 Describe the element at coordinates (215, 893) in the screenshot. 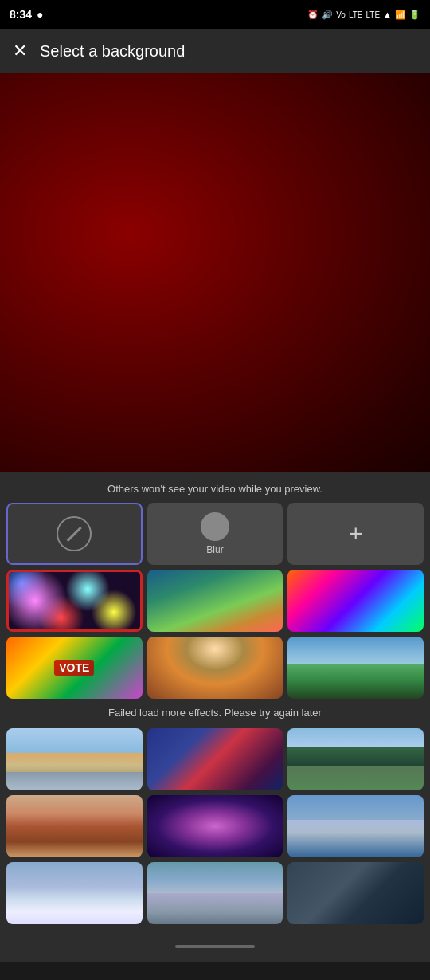

I see `ocean-thumbnail` at that location.